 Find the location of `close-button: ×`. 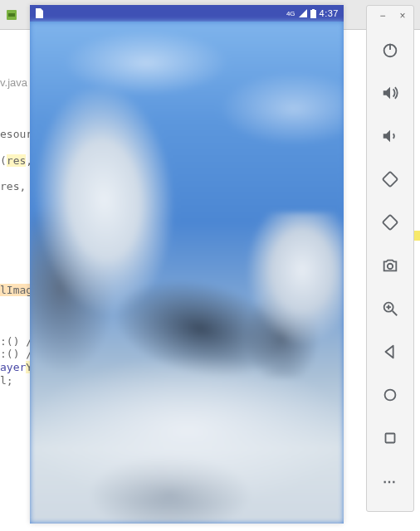

close-button: × is located at coordinates (403, 16).